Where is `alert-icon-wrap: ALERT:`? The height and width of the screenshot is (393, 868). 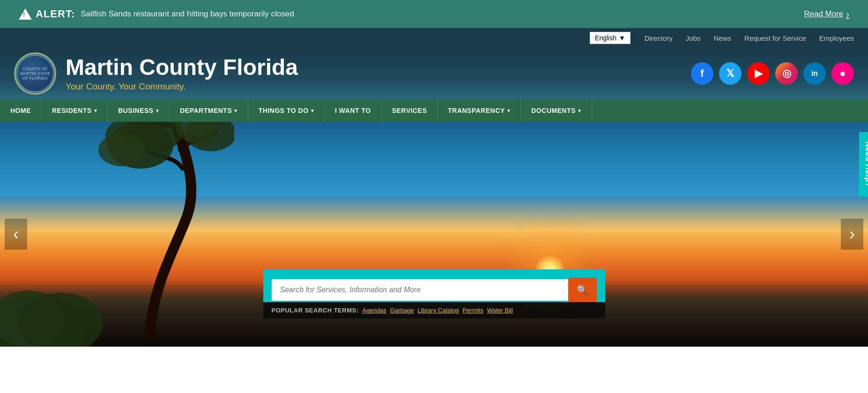 alert-icon-wrap: ALERT: is located at coordinates (47, 14).